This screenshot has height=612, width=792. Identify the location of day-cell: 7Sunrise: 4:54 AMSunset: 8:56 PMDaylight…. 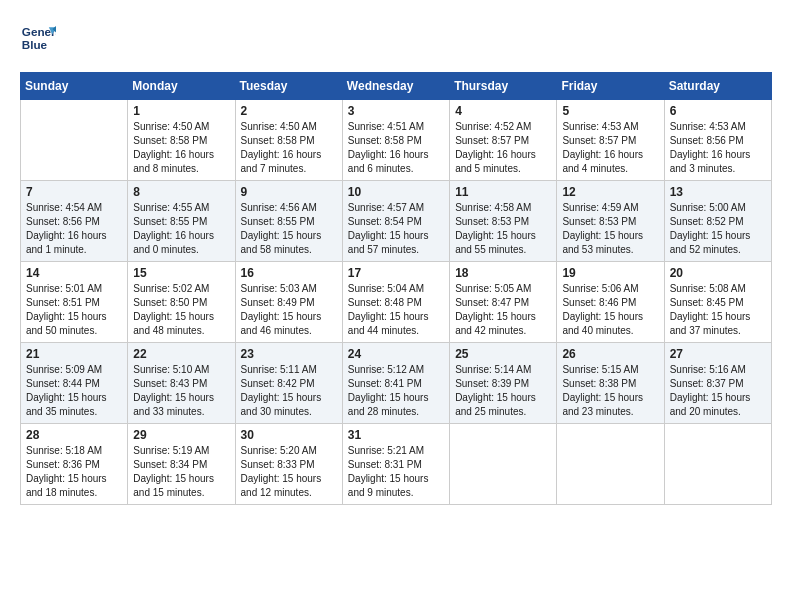
(74, 222).